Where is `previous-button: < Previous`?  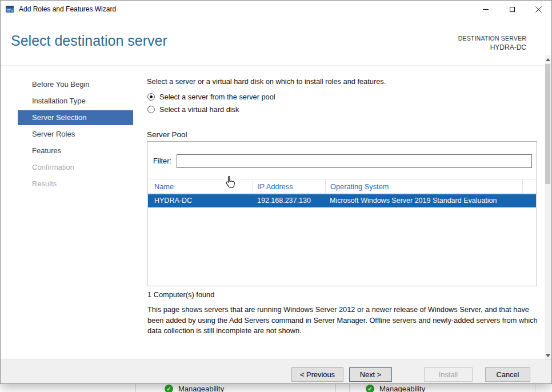 previous-button: < Previous is located at coordinates (318, 375).